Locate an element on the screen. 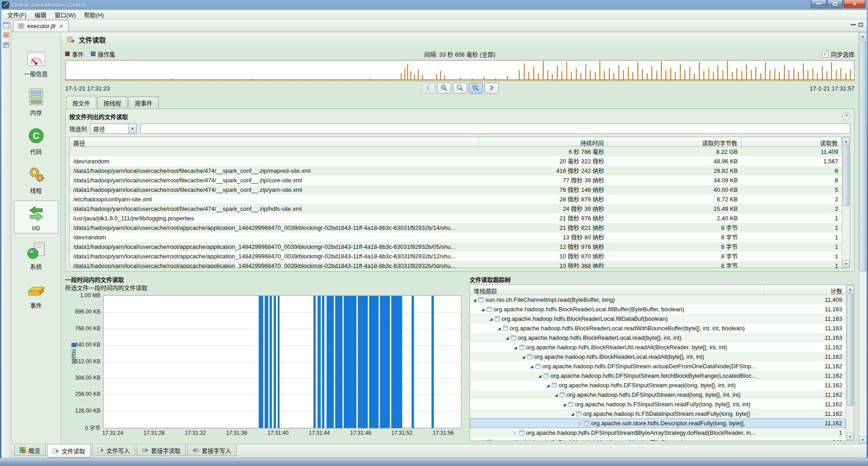 Image resolution: width=868 pixels, height=466 pixels. stack-trace-column-header: 堆栈跟踪 is located at coordinates (617, 290).